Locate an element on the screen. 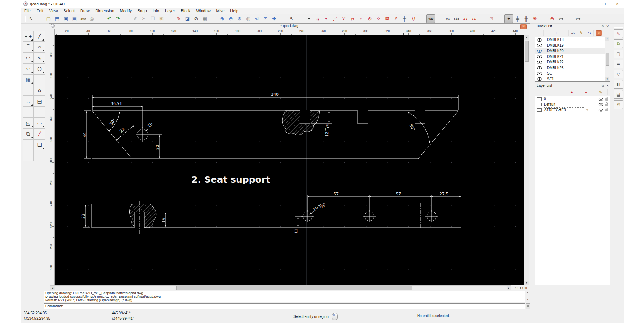  layer-name: Default is located at coordinates (550, 104).